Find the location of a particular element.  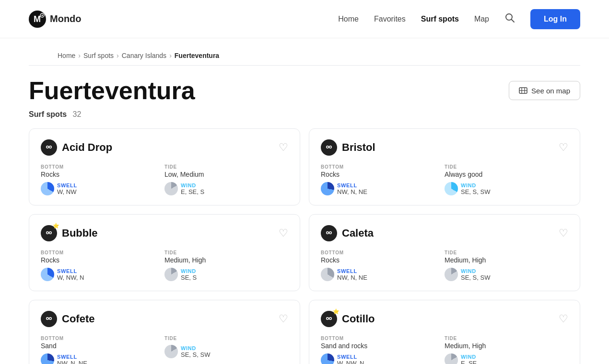

map-icon is located at coordinates (523, 91).